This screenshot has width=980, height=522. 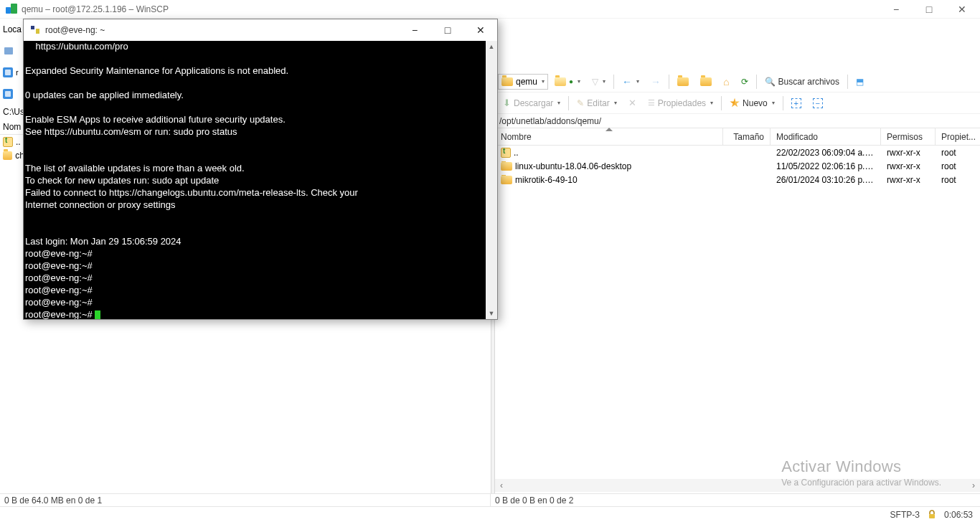 What do you see at coordinates (12, 155) in the screenshot?
I see `left-row-1: ch` at bounding box center [12, 155].